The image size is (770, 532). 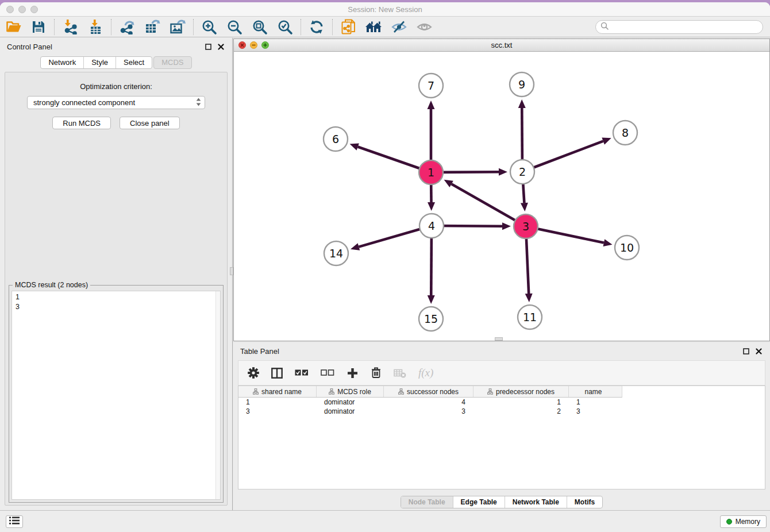 What do you see at coordinates (218, 395) in the screenshot?
I see `result-scrollbar` at bounding box center [218, 395].